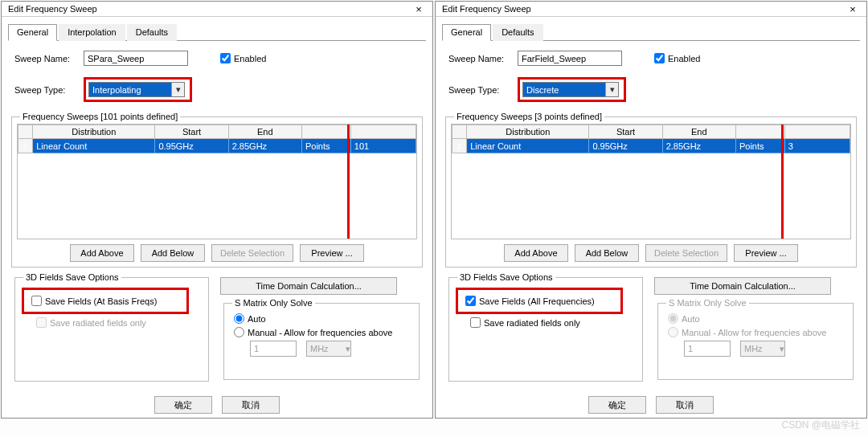 This screenshot has width=868, height=437. Describe the element at coordinates (98, 323) in the screenshot. I see `save-radiated-label: Save radiated fields only` at that location.